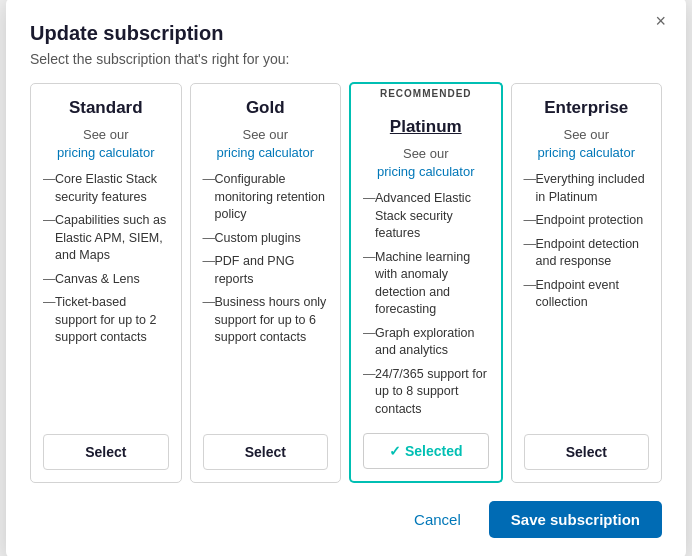 The width and height of the screenshot is (692, 556). I want to click on feature-item: Endpoint event collection, so click(587, 294).